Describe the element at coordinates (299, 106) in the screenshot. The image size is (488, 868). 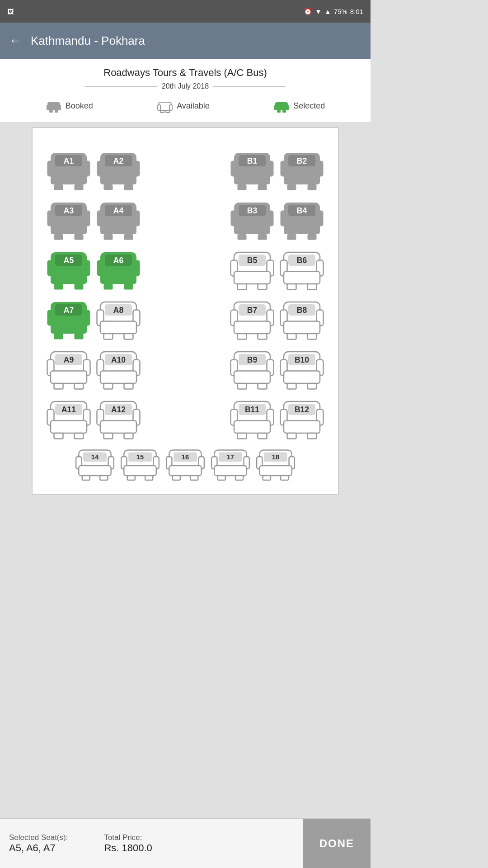
I see `legend-selected: Selected` at that location.